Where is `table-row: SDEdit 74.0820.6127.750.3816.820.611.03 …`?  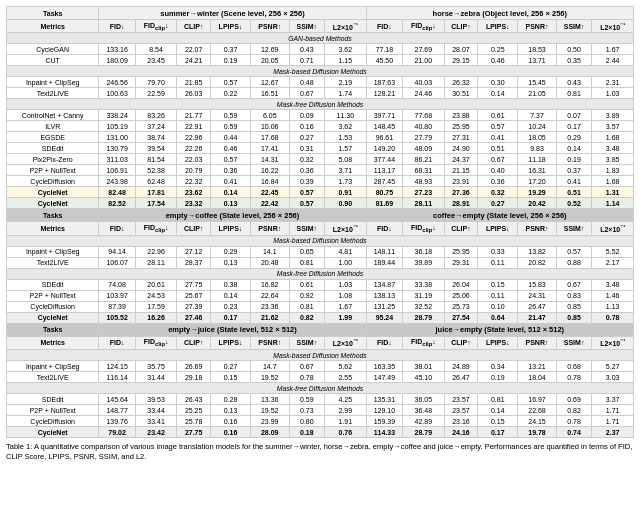 table-row: SDEdit 74.0820.6127.750.3816.820.611.03 … is located at coordinates (320, 284).